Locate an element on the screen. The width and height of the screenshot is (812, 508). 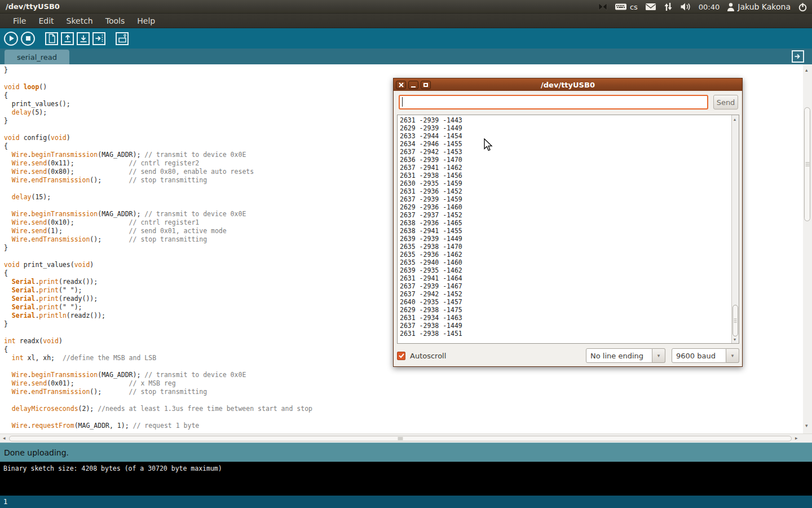
session-power-icon is located at coordinates (803, 7).